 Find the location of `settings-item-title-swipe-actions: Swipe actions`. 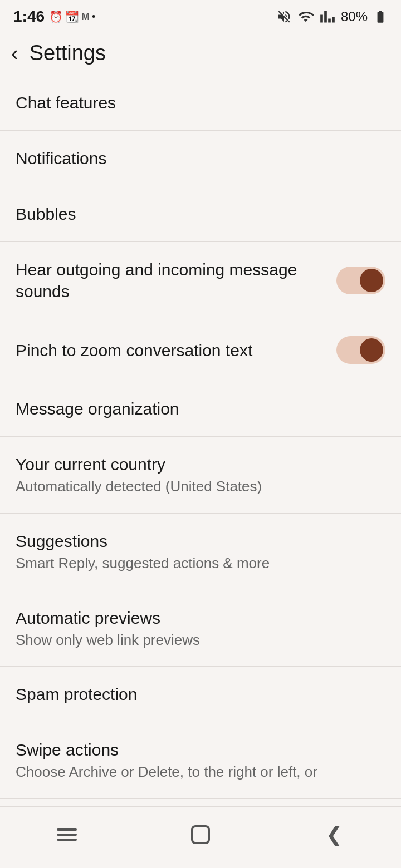

settings-item-title-swipe-actions: Swipe actions is located at coordinates (67, 750).